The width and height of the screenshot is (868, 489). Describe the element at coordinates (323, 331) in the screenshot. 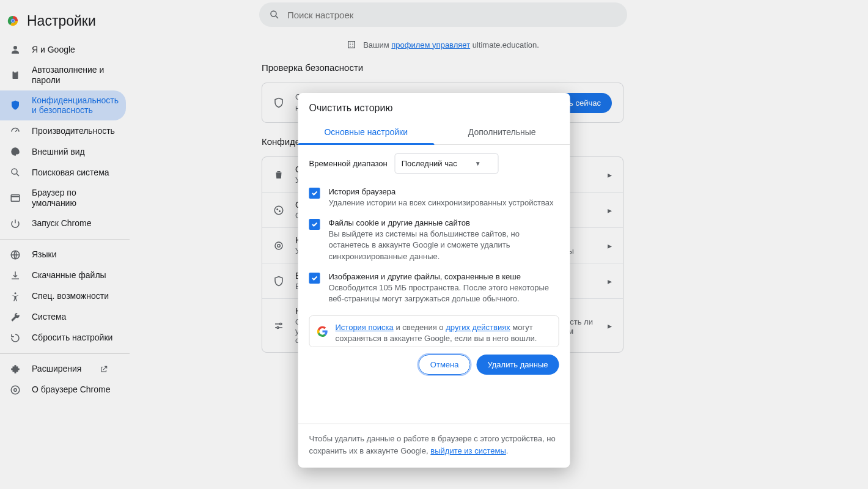

I see `google-icon` at that location.